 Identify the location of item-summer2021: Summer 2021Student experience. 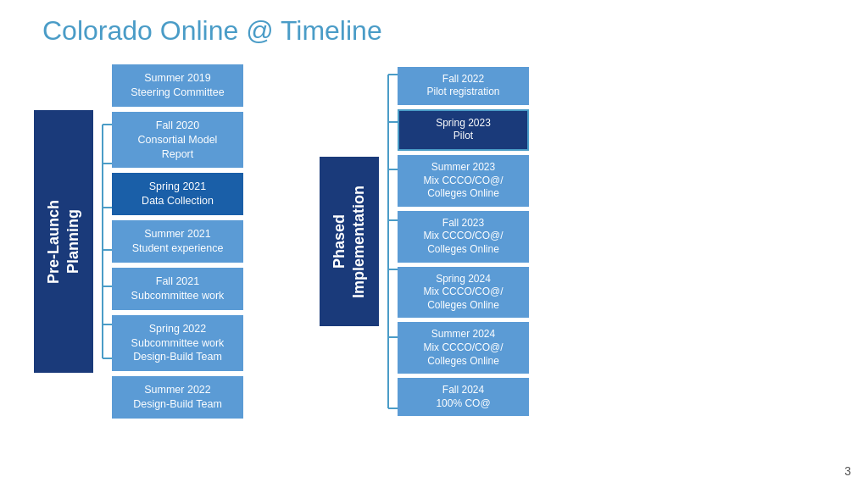
(178, 241).